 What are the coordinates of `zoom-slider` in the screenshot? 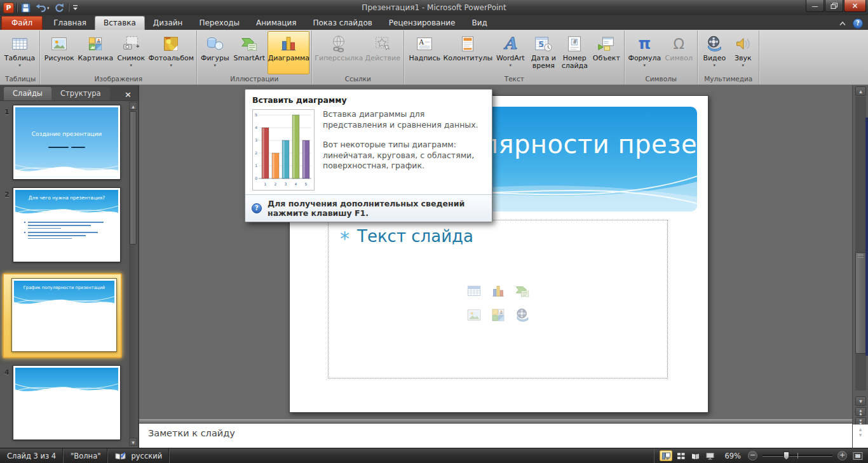 It's located at (797, 456).